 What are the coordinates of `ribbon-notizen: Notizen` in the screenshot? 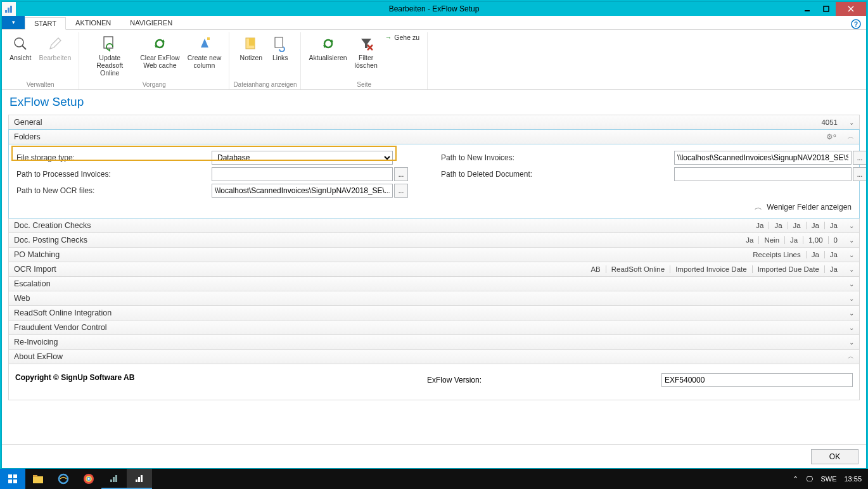 It's located at (252, 48).